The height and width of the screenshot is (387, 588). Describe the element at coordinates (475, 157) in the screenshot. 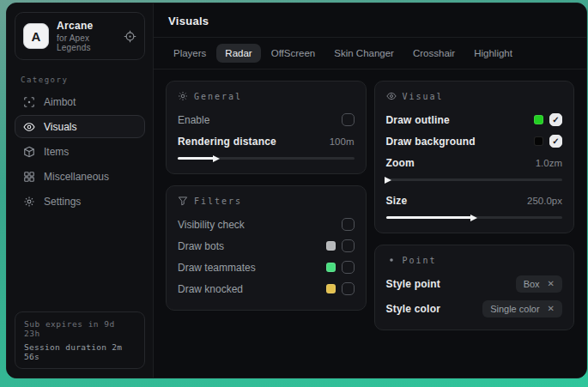

I see `visual-panel: Visual Draw outline Draw background` at that location.